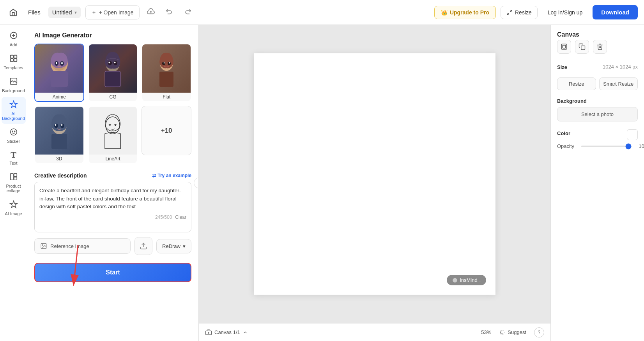 This screenshot has height=341, width=644. I want to click on try-example-button: ⇄ Try an example, so click(172, 176).